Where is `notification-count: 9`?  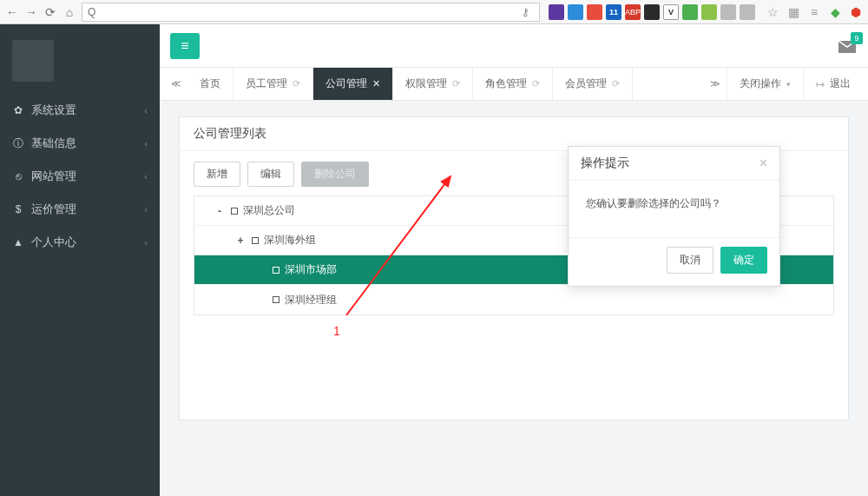
notification-count: 9 is located at coordinates (857, 38).